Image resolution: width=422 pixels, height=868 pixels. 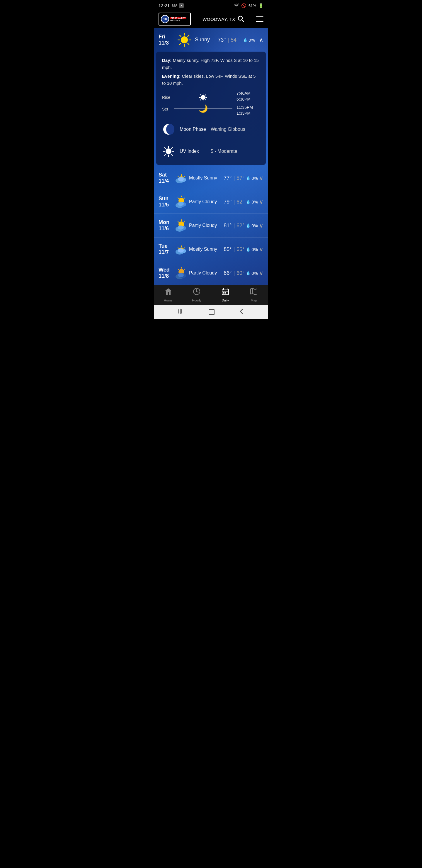 What do you see at coordinates (261, 249) in the screenshot?
I see `forecast-chevron-3: ∨` at bounding box center [261, 249].